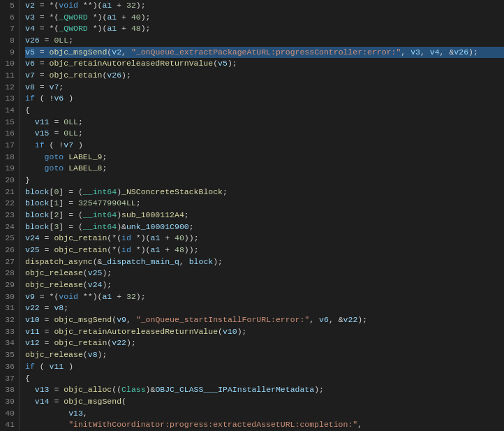  Describe the element at coordinates (10, 215) in the screenshot. I see `line-numbers: 5678910111213141516171819202122232425262…` at that location.